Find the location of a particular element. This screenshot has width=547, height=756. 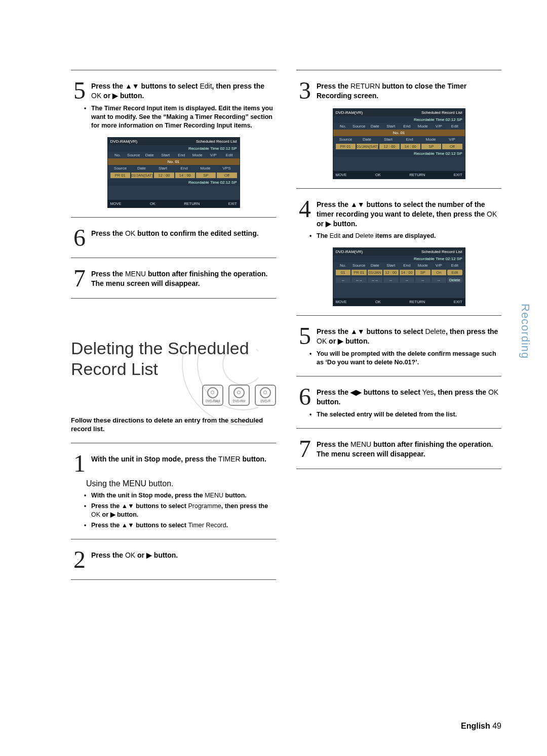

osd-screenshot-3: DVD-RAM(VR)Scheduled Record List Recorda… is located at coordinates (399, 277).